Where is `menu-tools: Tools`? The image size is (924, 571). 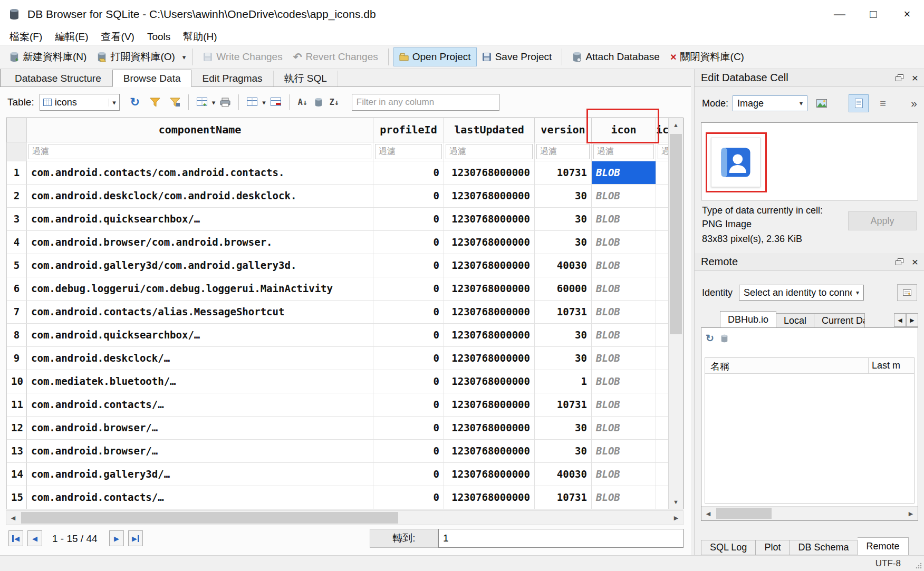
menu-tools: Tools is located at coordinates (159, 37).